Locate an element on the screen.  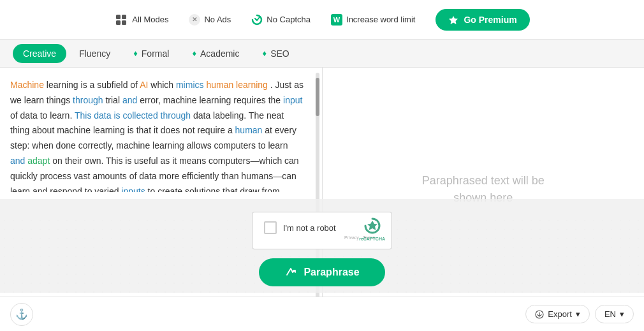
feature-all-modes: All Modes is located at coordinates (142, 20).